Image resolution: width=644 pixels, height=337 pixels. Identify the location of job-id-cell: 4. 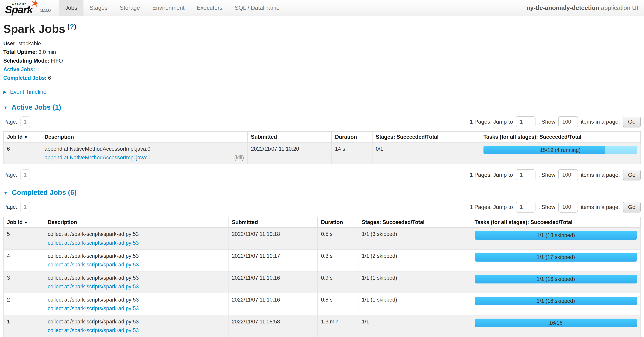
(24, 260).